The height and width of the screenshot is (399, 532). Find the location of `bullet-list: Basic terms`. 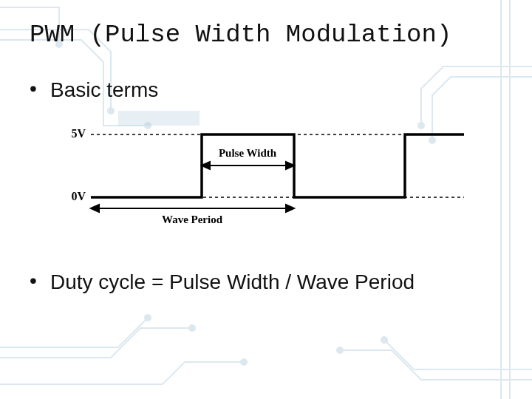

bullet-list: Basic terms is located at coordinates (266, 90).